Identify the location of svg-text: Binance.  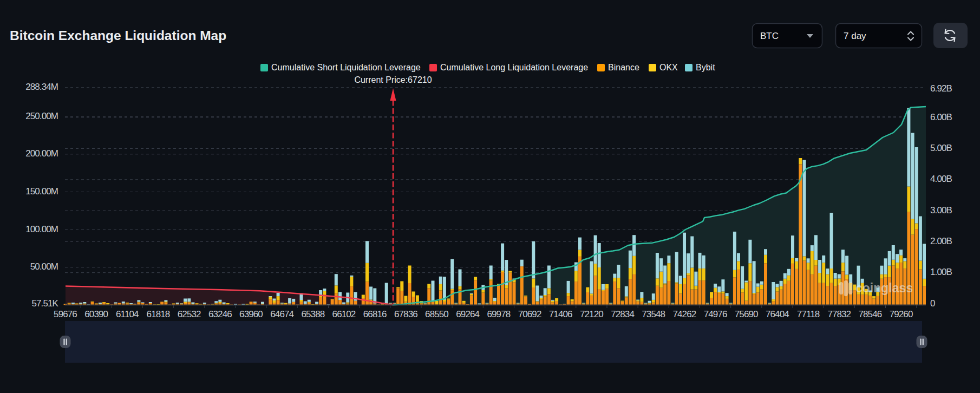
(624, 67).